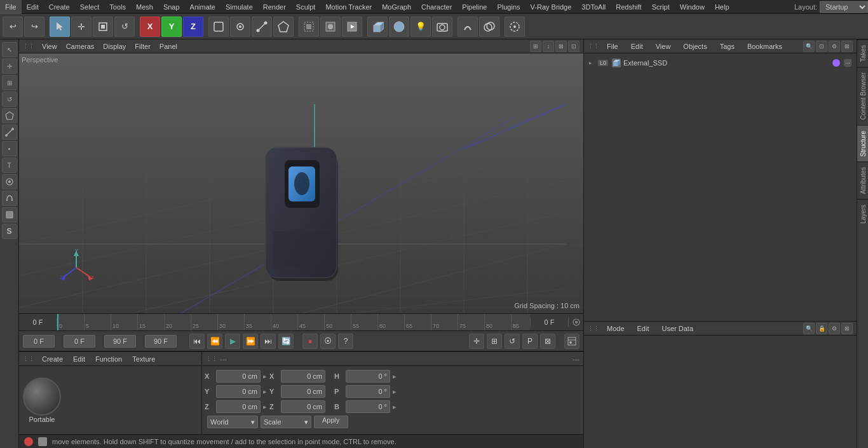 The height and width of the screenshot is (448, 868). What do you see at coordinates (661, 7) in the screenshot?
I see `menu-script: Script` at bounding box center [661, 7].